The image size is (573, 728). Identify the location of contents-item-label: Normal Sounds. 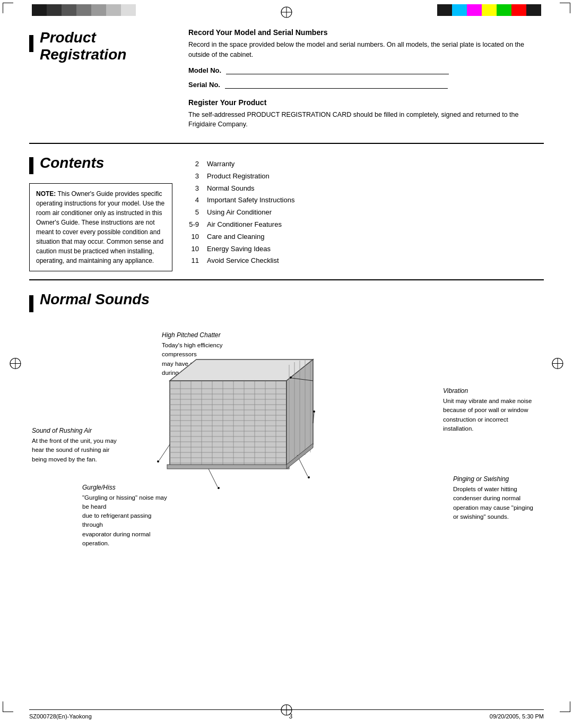
(376, 189).